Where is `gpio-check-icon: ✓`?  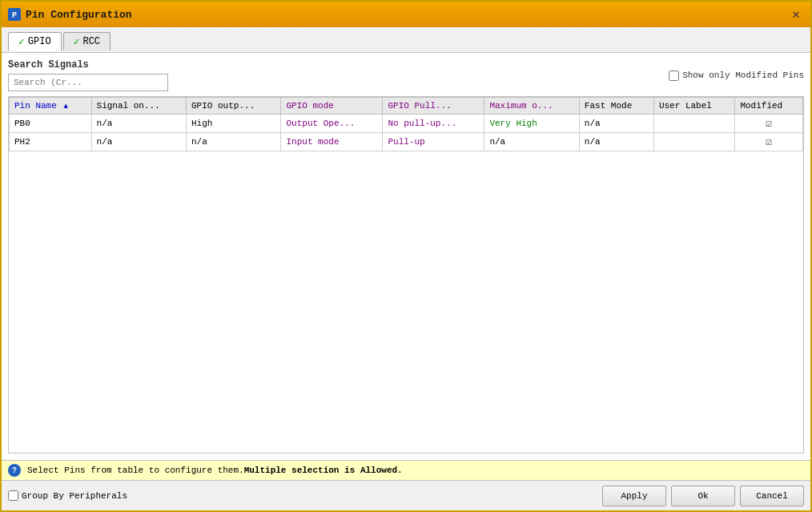
gpio-check-icon: ✓ is located at coordinates (22, 42).